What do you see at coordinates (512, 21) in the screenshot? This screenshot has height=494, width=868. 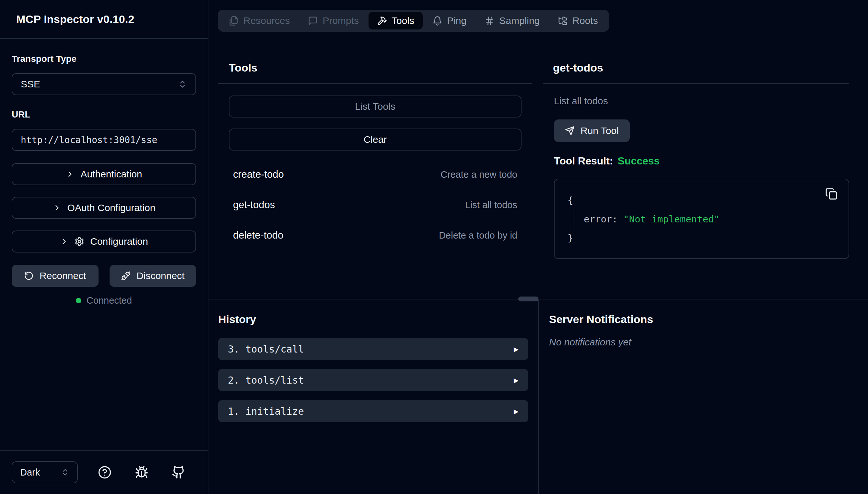 I see `tab-sampling: Sampling` at bounding box center [512, 21].